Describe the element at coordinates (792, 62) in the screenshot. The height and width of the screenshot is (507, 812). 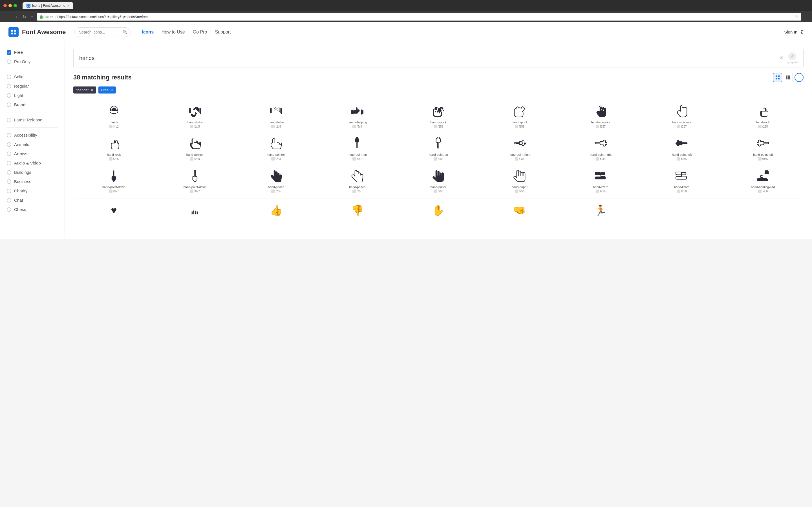
I see `algolia-label: by algolia` at that location.